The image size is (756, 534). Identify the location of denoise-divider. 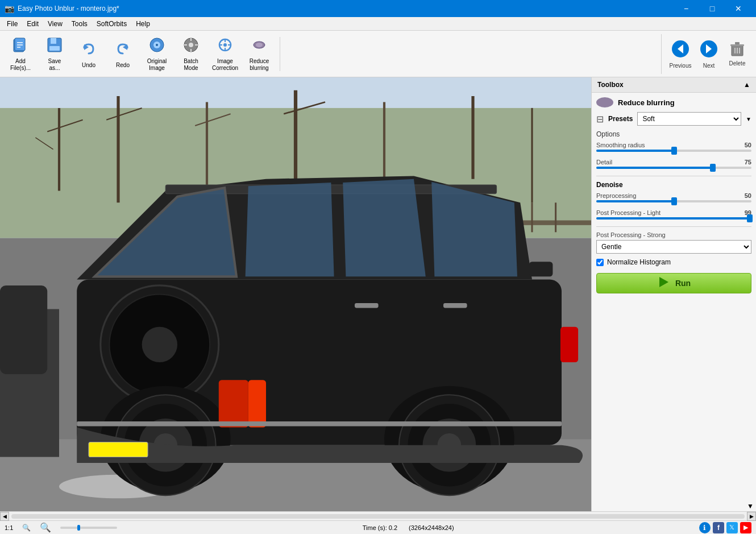
(674, 176).